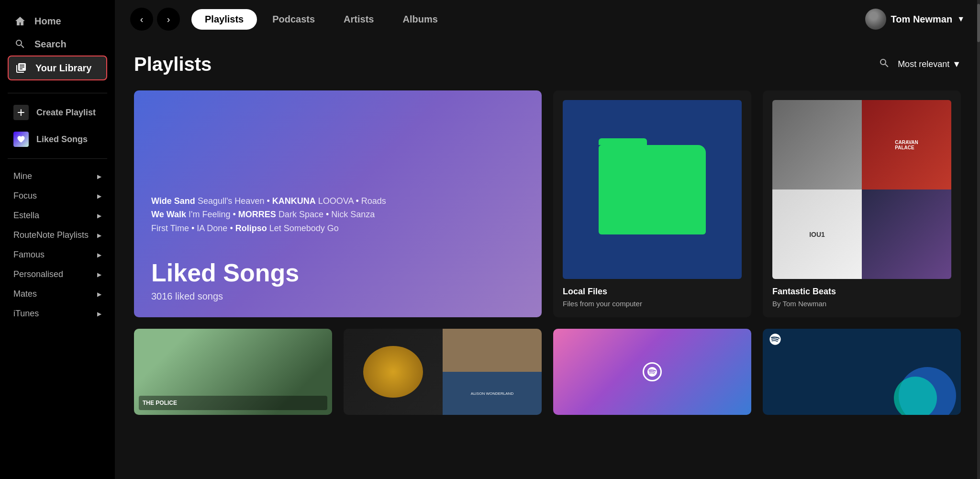 The width and height of the screenshot is (980, 479). What do you see at coordinates (652, 372) in the screenshot?
I see `gradient-thumbnail` at bounding box center [652, 372].